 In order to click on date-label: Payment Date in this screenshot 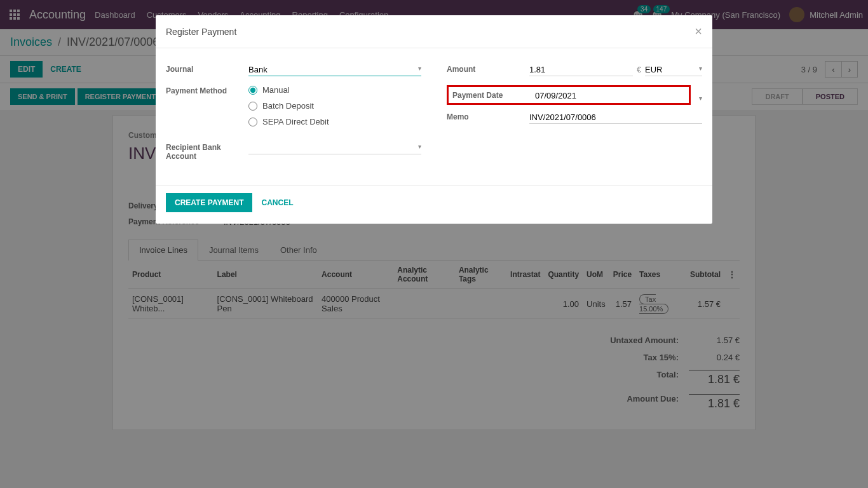, I will do `click(494, 95)`.